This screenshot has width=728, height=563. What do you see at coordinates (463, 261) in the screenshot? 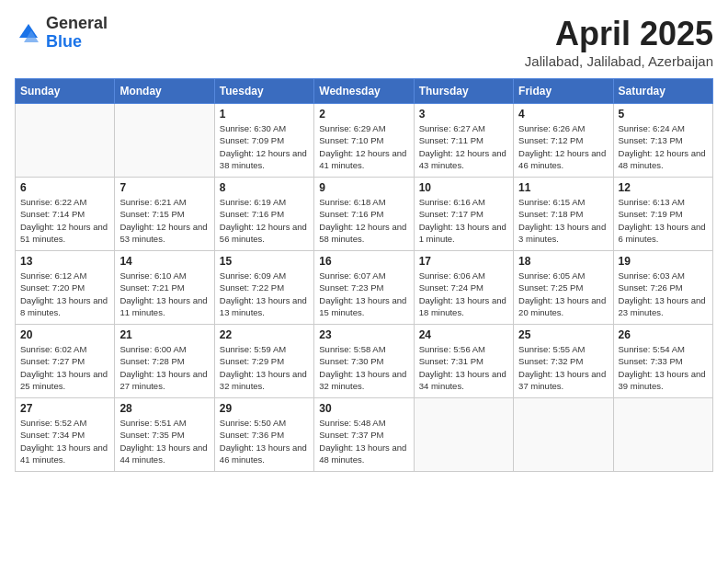
I see `day-number: 17` at bounding box center [463, 261].